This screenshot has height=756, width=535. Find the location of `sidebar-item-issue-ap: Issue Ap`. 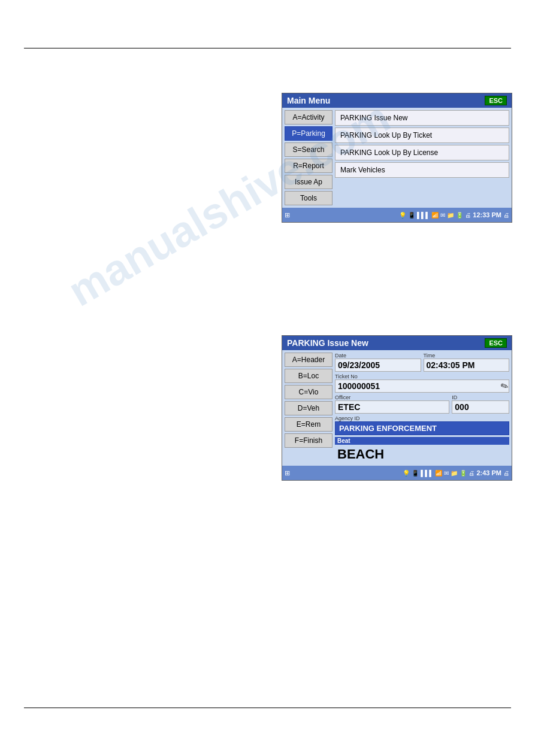

sidebar-item-issue-ap: Issue Ap is located at coordinates (309, 182).